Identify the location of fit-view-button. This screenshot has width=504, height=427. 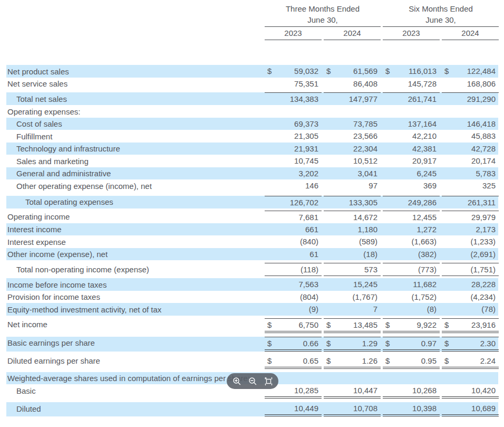
(268, 381).